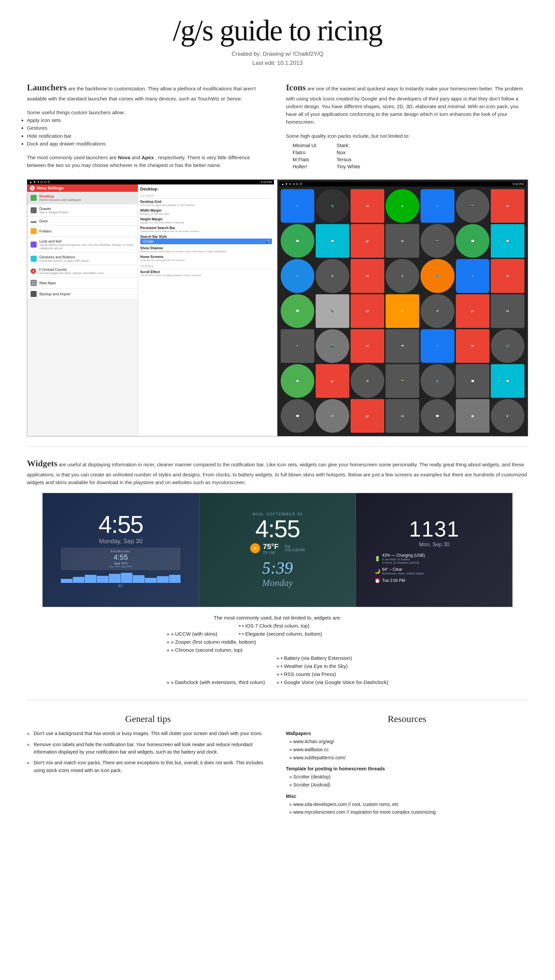  What do you see at coordinates (276, 634) in the screenshot?
I see `list-item: • Elegante (second column, bottom)` at bounding box center [276, 634].